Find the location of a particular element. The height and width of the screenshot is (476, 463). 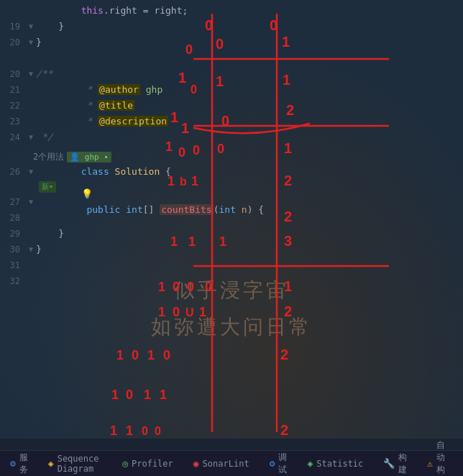

code-line-30: 30 ▼ } is located at coordinates (232, 250).